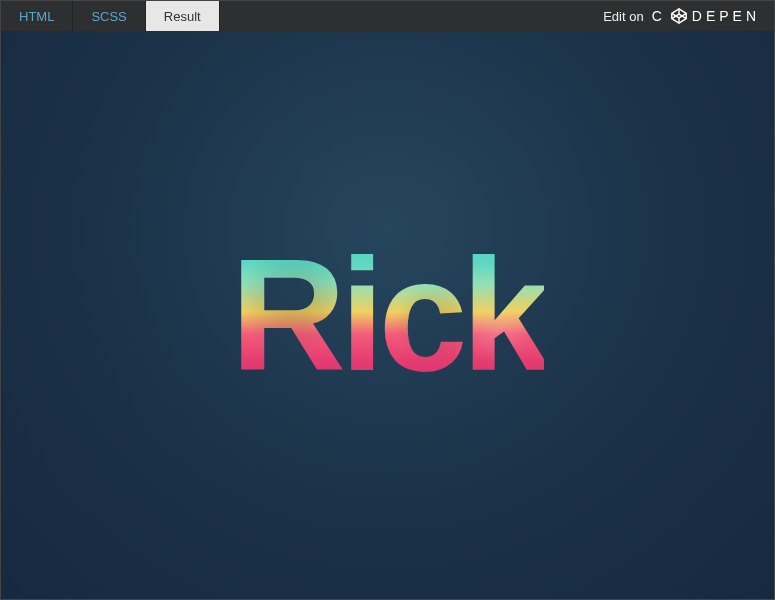  Describe the element at coordinates (726, 16) in the screenshot. I see `codepen-logo-text-right: DEPEN` at that location.